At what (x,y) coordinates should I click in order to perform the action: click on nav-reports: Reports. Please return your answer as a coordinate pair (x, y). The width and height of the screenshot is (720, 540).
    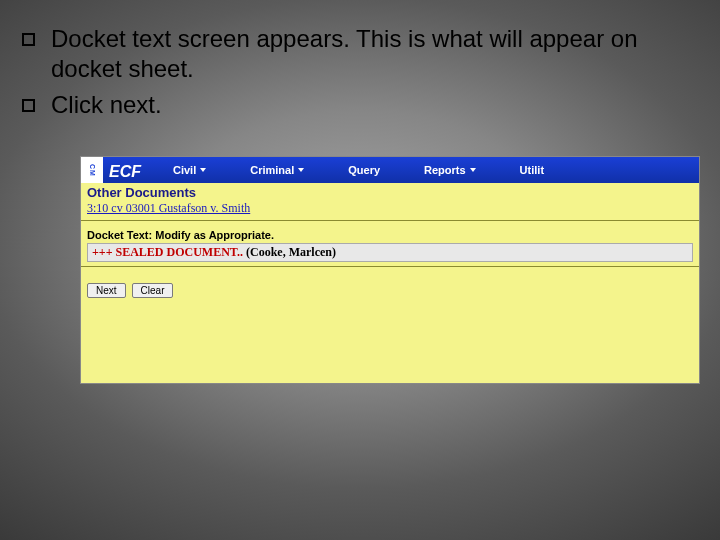
    Looking at the image, I should click on (450, 170).